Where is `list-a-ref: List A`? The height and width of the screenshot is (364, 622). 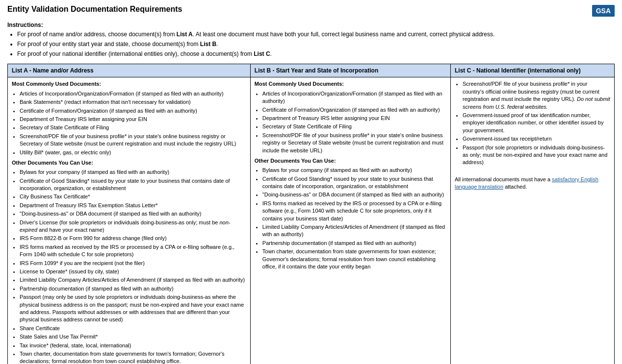 list-a-ref: List A is located at coordinates (184, 34).